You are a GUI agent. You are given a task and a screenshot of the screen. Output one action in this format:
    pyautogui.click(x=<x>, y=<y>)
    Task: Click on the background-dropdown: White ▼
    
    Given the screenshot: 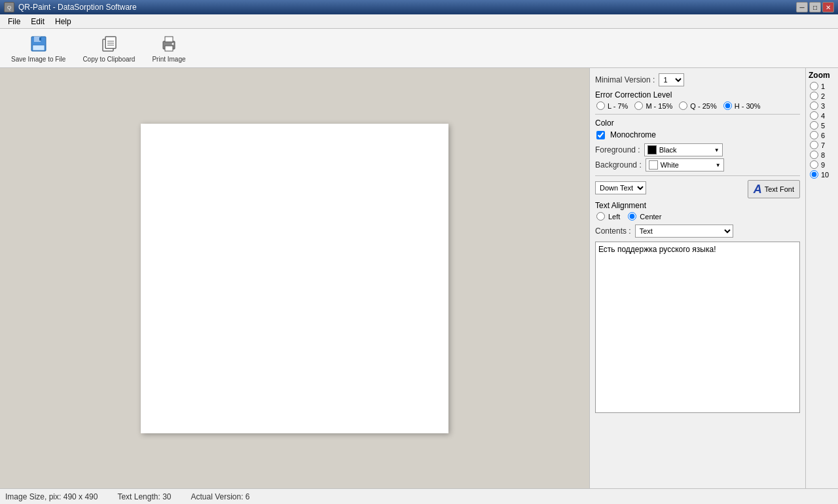 What is the action you would take?
    pyautogui.click(x=685, y=165)
    